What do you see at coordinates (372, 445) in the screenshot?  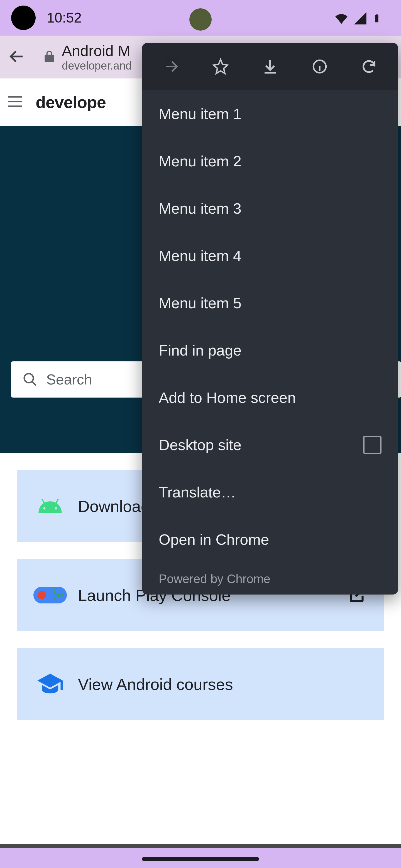 I see `checkbox-icon` at bounding box center [372, 445].